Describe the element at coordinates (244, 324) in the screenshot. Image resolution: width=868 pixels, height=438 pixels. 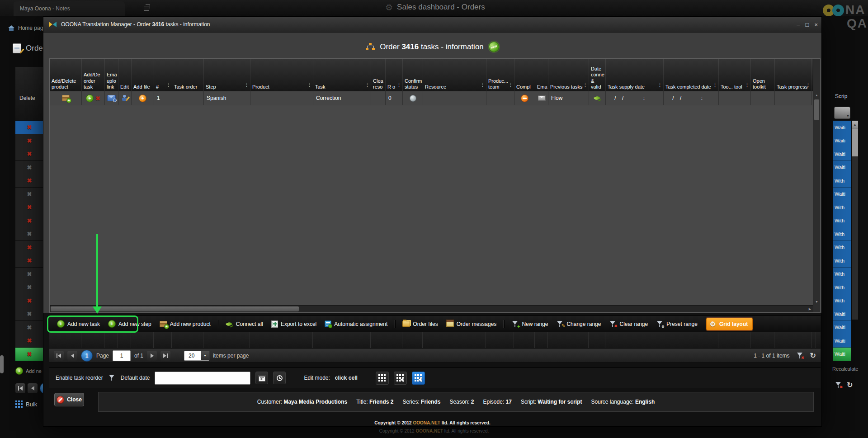
I see `connect-all-button: Connect all` at that location.